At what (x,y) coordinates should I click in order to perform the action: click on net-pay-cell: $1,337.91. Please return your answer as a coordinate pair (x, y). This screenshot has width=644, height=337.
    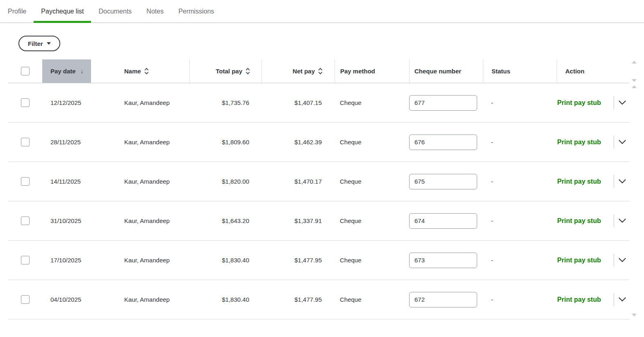
    Looking at the image, I should click on (298, 221).